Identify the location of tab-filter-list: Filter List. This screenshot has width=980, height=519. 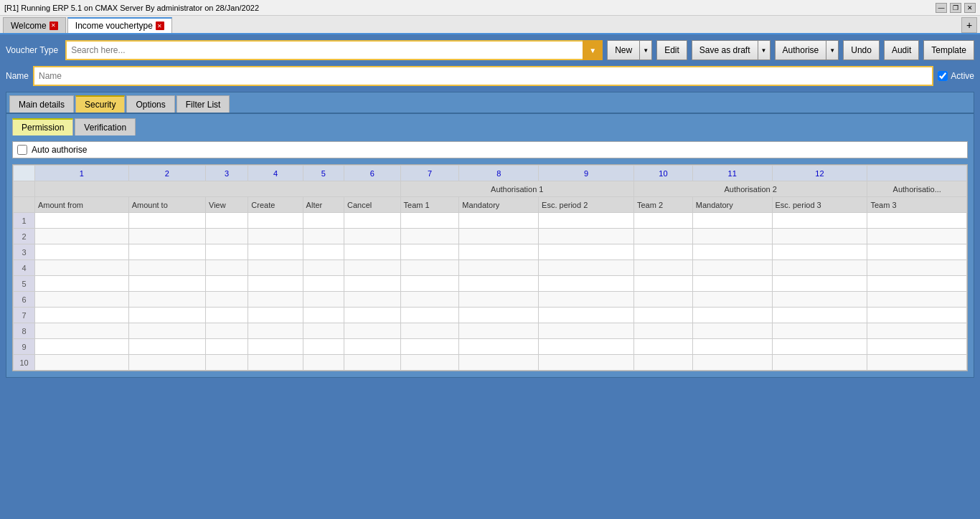
(204, 104).